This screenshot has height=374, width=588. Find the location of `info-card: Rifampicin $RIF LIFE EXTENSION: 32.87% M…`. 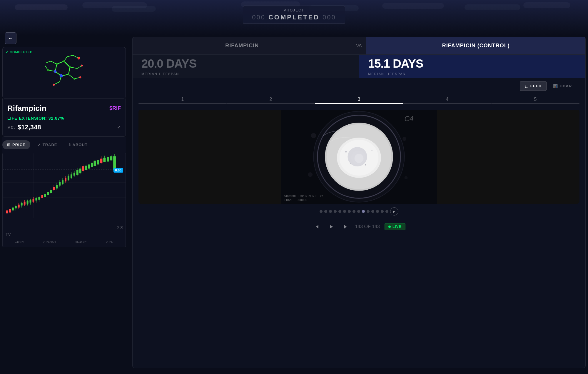

info-card: Rifampicin $RIF LIFE EXTENSION: 32.87% M… is located at coordinates (64, 118).